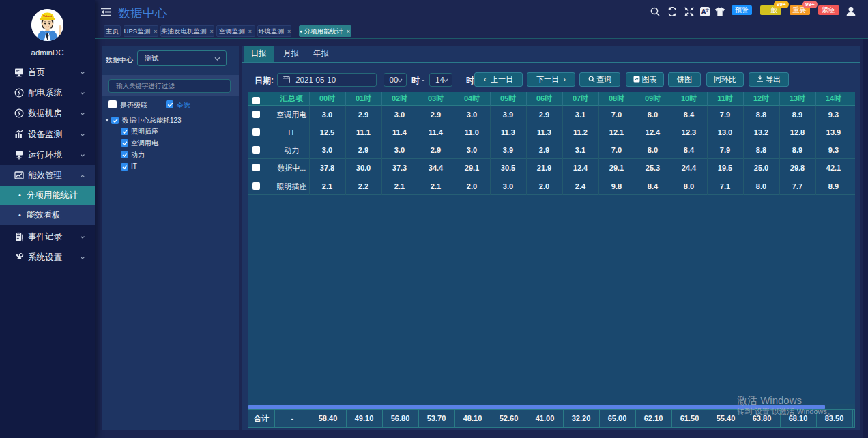 The height and width of the screenshot is (438, 868). I want to click on svg-text: 文, so click(708, 10).